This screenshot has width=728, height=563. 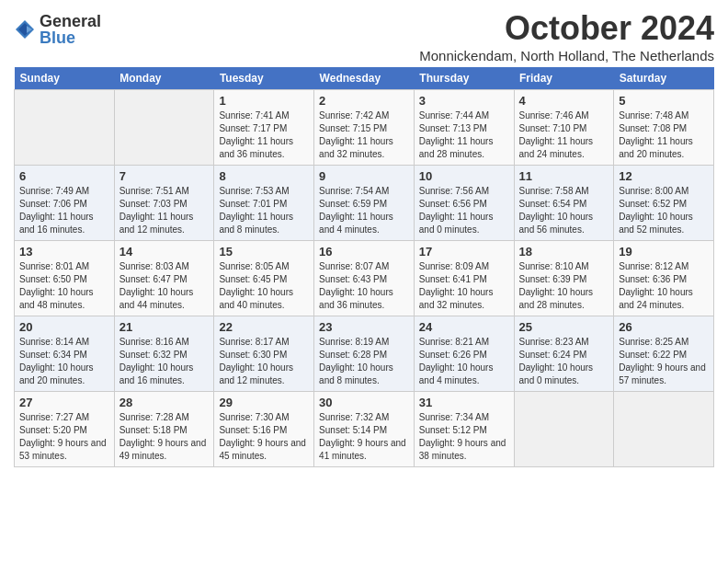 I want to click on day-info: Sunrise: 7:30 AM Sunset: 5:16 PM Dayligh…, so click(x=264, y=437).